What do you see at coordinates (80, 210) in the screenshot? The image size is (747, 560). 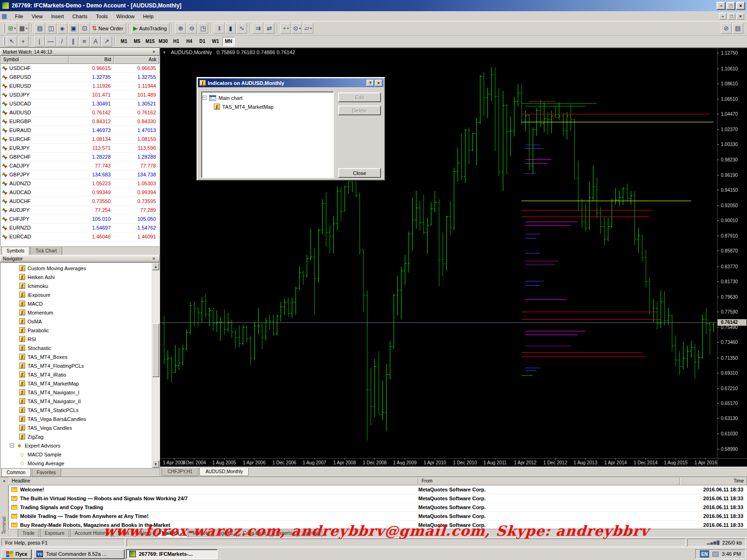 I see `market-watch-row-audjpy: AUDJPY77.25477.289` at bounding box center [80, 210].